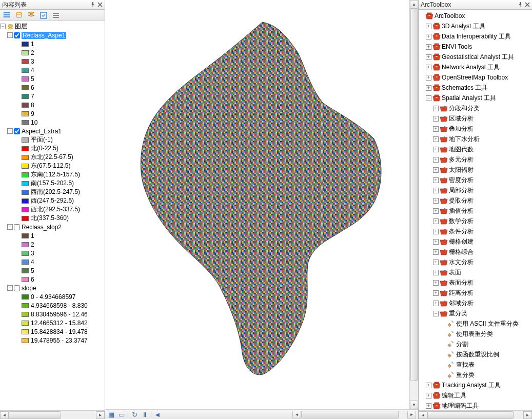 This screenshot has height=419, width=532. I want to click on legend-item: 2, so click(52, 52).